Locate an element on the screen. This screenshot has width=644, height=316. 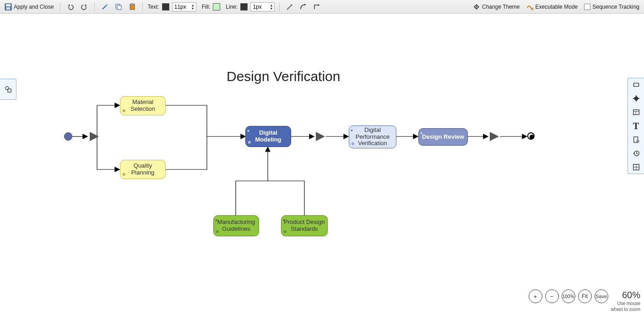
node-product-design-standards: ▸ ✲ Product Design Standards is located at coordinates (304, 226).